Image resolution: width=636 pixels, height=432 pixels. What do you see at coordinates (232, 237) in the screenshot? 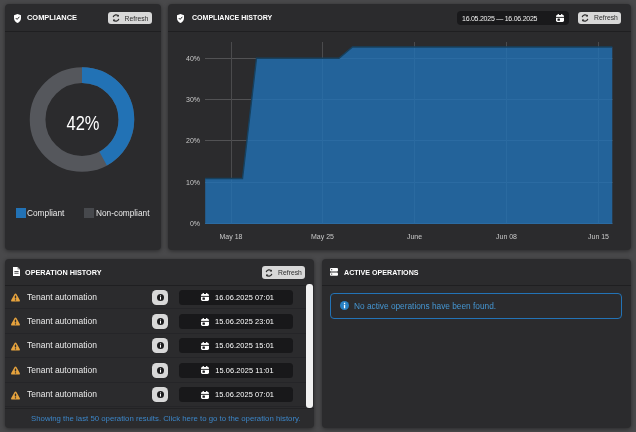
I see `svg-text: May 18` at bounding box center [232, 237].